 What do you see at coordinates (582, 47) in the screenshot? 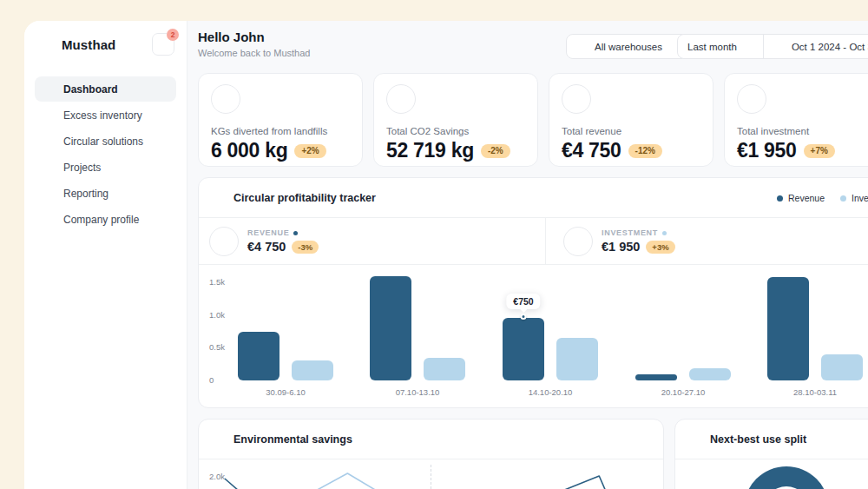
I see `building-icon` at bounding box center [582, 47].